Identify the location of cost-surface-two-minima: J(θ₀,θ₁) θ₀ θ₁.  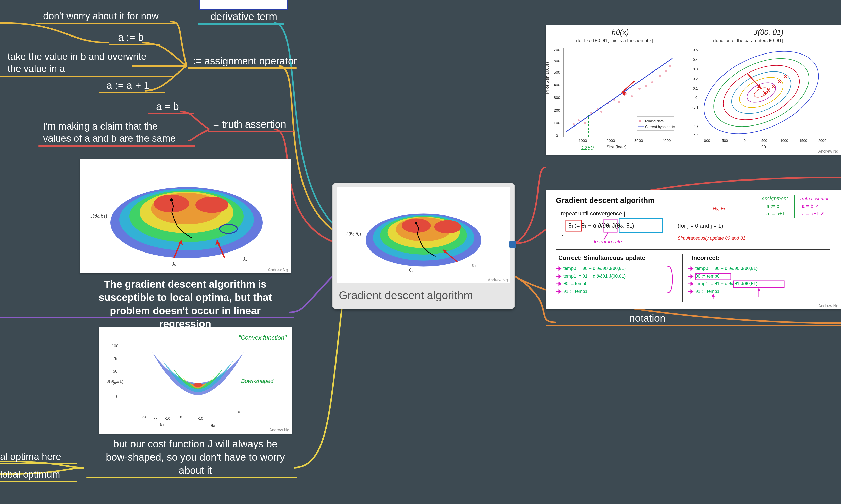
(185, 216).